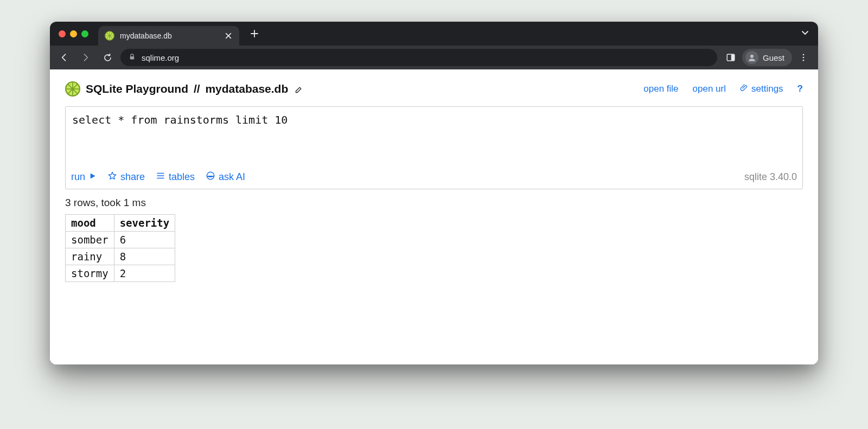  What do you see at coordinates (85, 34) in the screenshot?
I see `maximize-window-button` at bounding box center [85, 34].